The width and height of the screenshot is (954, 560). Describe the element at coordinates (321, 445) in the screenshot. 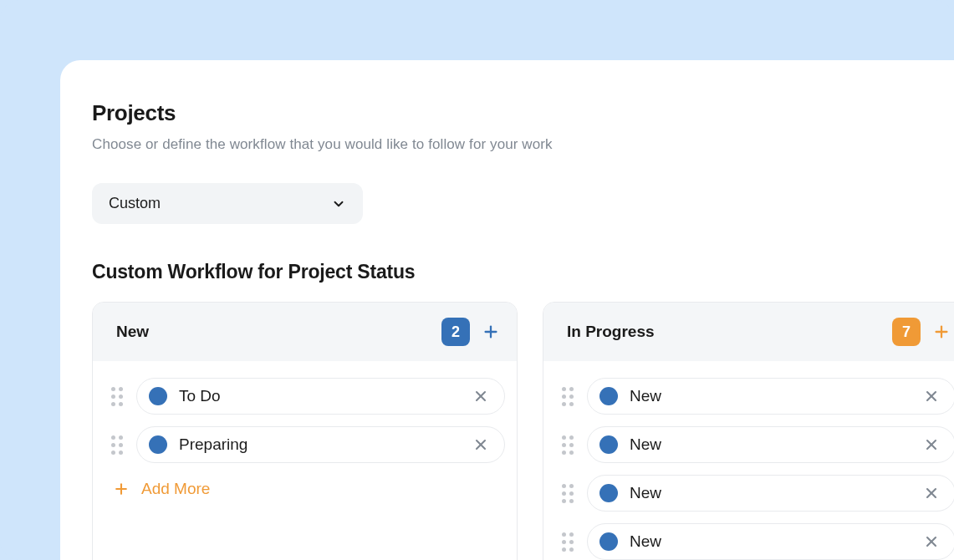

I see `item-pill: Preparing` at that location.